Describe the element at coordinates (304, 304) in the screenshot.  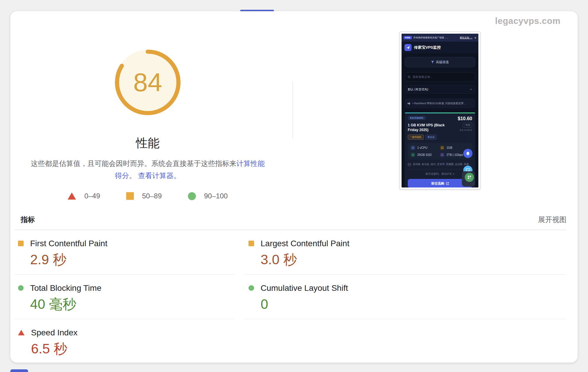
I see `metric-value: 0` at that location.